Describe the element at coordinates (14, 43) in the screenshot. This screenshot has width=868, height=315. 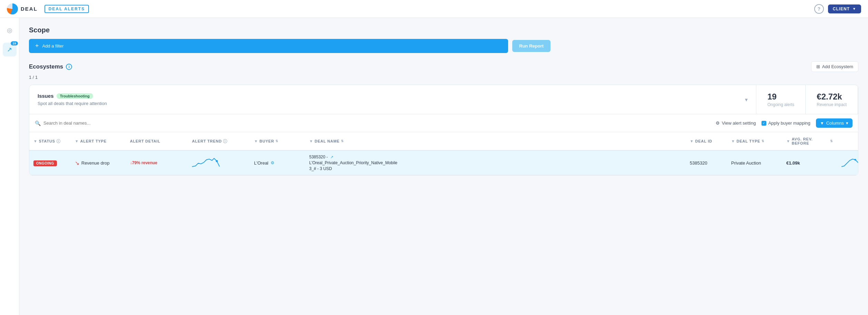
I see `notification-badge: 19` at that location.